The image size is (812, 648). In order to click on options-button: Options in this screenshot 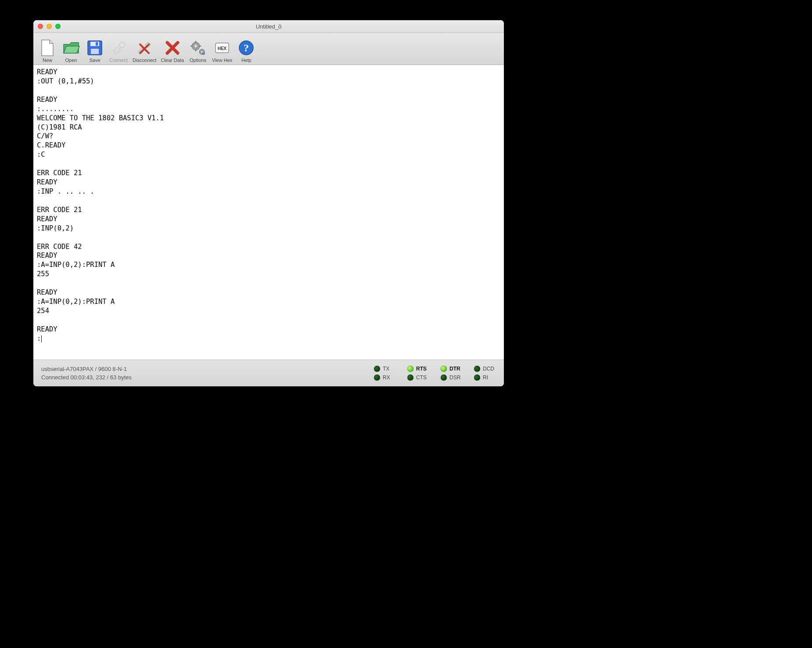, I will do `click(198, 51)`.